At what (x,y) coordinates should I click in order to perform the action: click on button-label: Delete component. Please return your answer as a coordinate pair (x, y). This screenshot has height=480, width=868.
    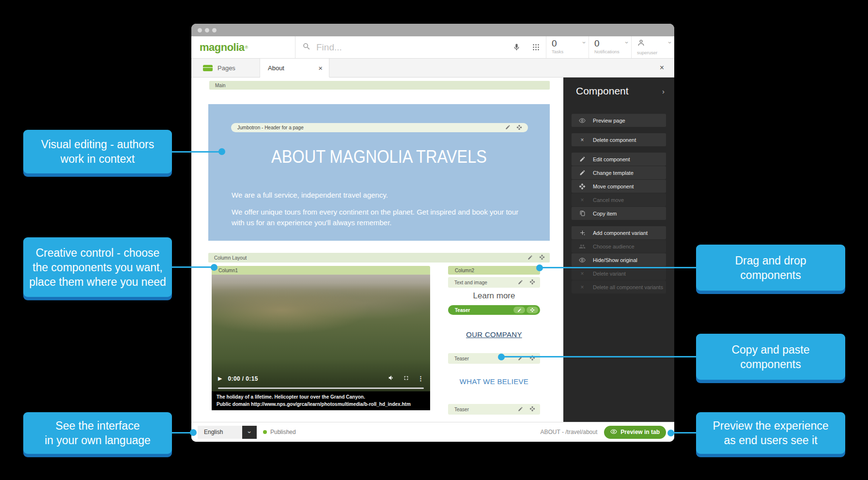
    Looking at the image, I should click on (614, 140).